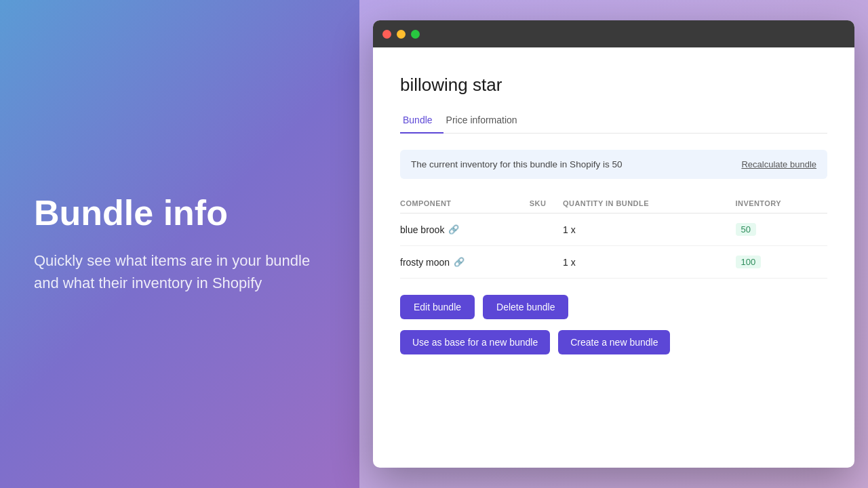  I want to click on tab-bundle: Bundle, so click(422, 121).